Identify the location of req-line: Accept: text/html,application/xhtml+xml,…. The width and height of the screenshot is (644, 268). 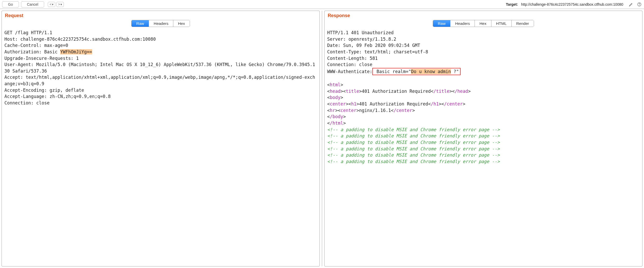
(160, 80).